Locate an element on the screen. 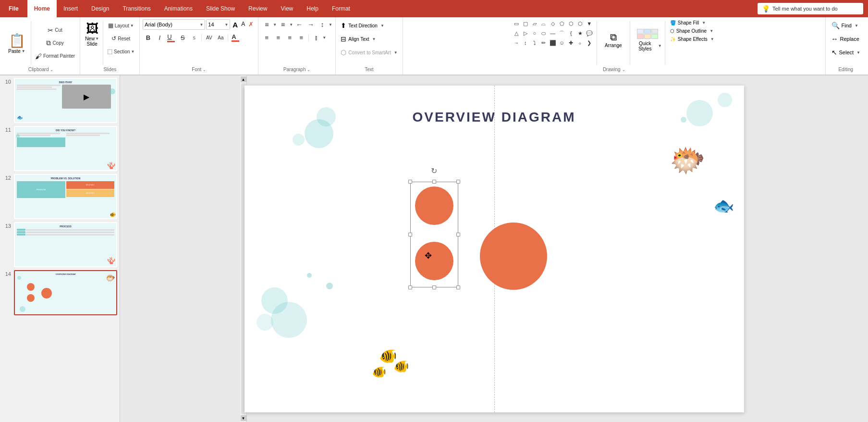 This screenshot has width=868, height=422. slide-thumb-10: DIES ITANY ▶ 🐟 is located at coordinates (65, 100).